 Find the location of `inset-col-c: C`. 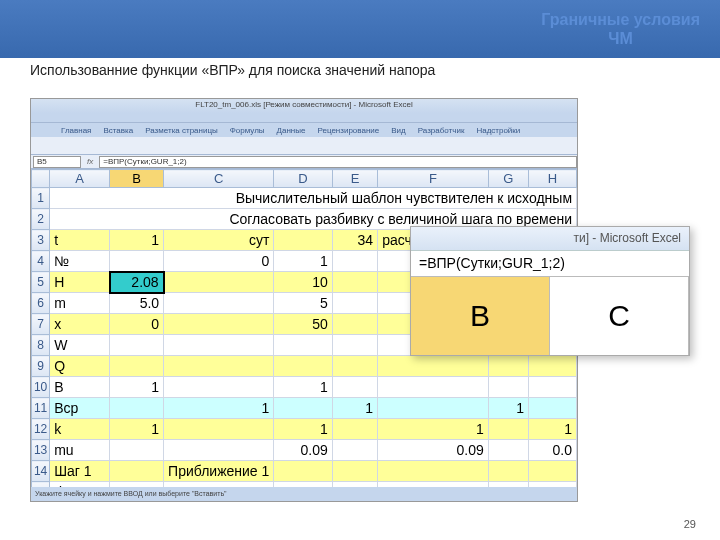

inset-col-c: C is located at coordinates (620, 316).